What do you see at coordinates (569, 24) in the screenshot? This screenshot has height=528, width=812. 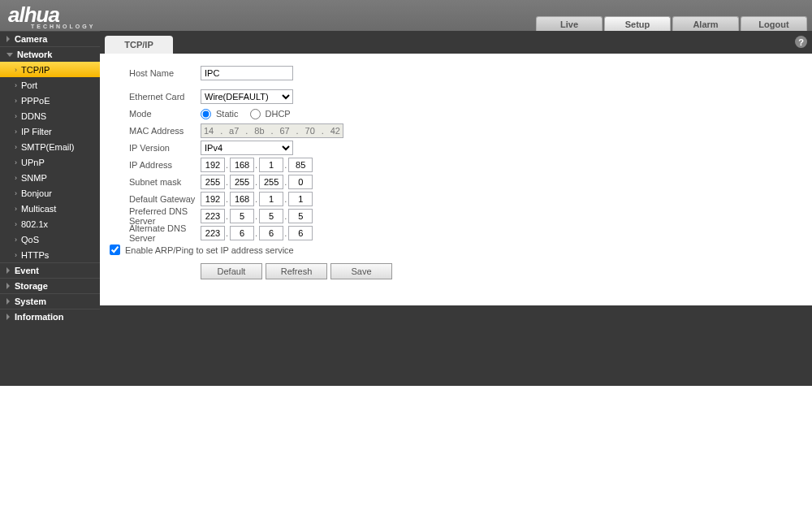 I see `tab-live: Live` at bounding box center [569, 24].